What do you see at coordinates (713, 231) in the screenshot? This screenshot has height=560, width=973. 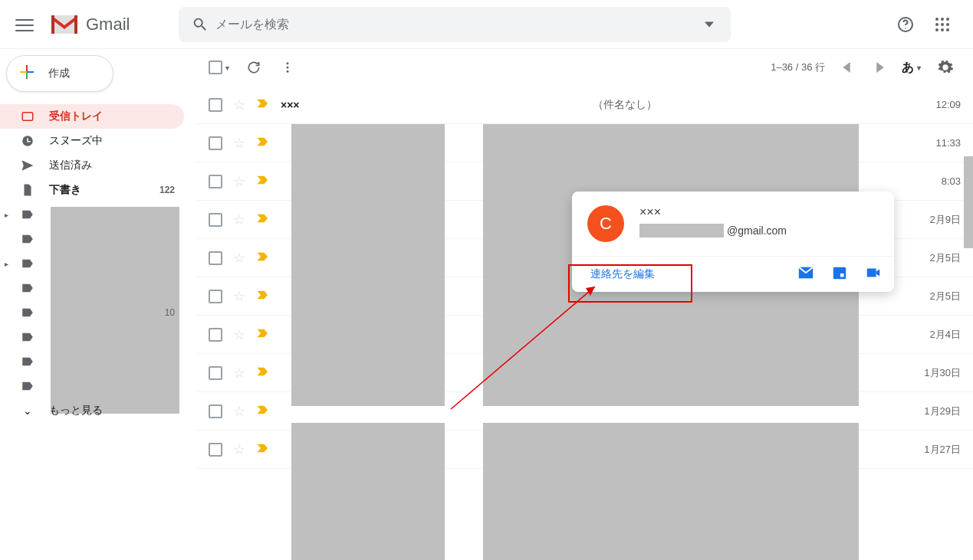 I see `contact-email: @gmail.com` at bounding box center [713, 231].